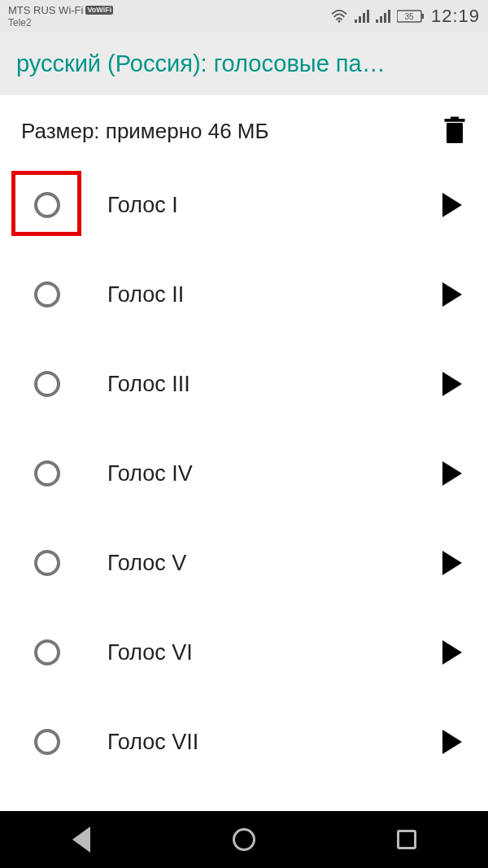  Describe the element at coordinates (99, 10) in the screenshot. I see `vowifi-badge: VoWiFi` at that location.